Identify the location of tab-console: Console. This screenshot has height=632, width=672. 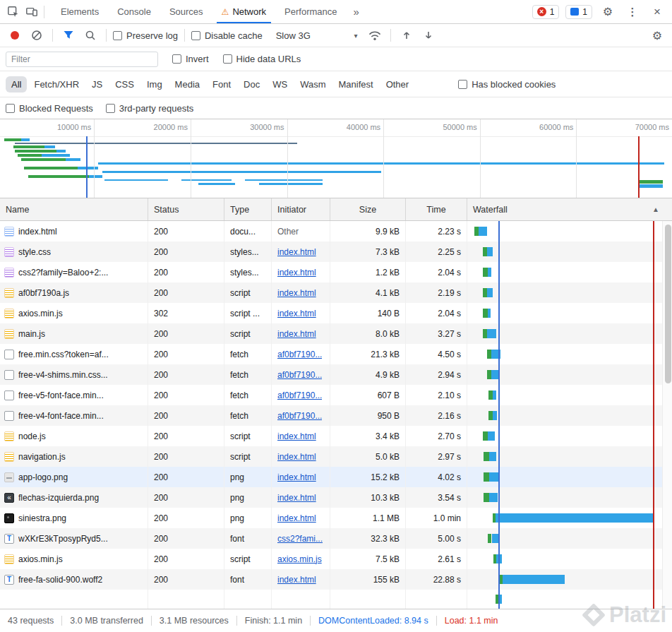
(134, 11).